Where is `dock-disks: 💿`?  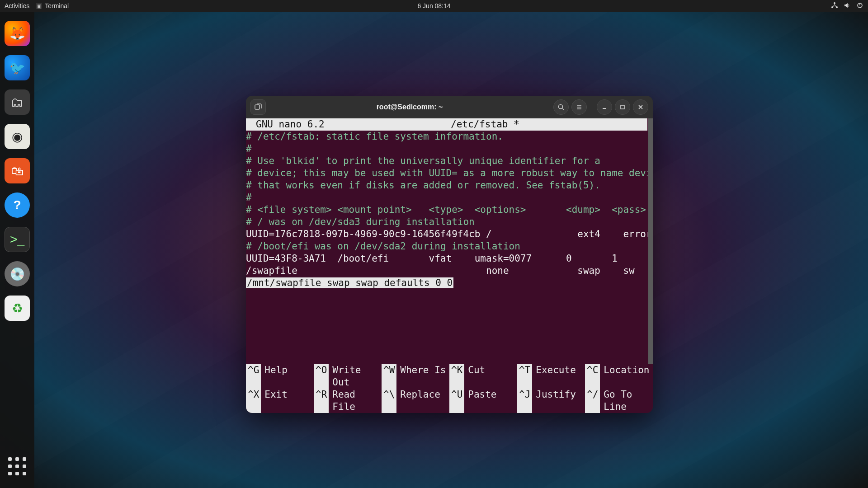 dock-disks: 💿 is located at coordinates (17, 274).